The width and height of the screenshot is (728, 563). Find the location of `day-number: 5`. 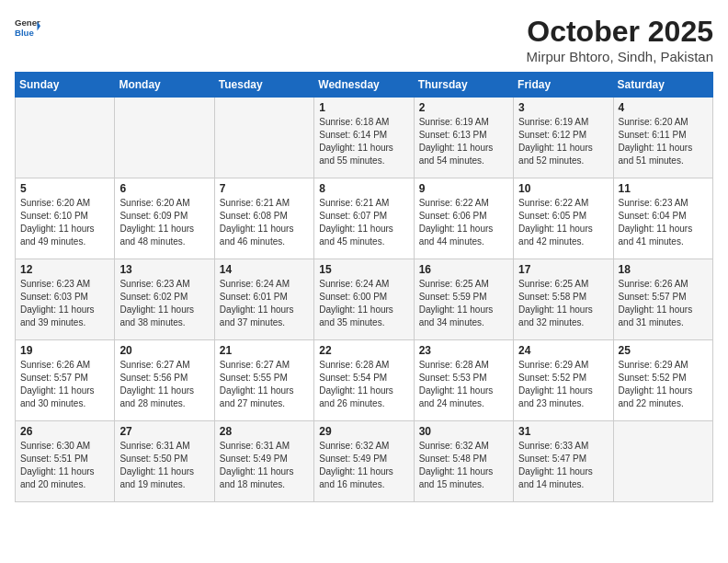

day-number: 5 is located at coordinates (64, 189).